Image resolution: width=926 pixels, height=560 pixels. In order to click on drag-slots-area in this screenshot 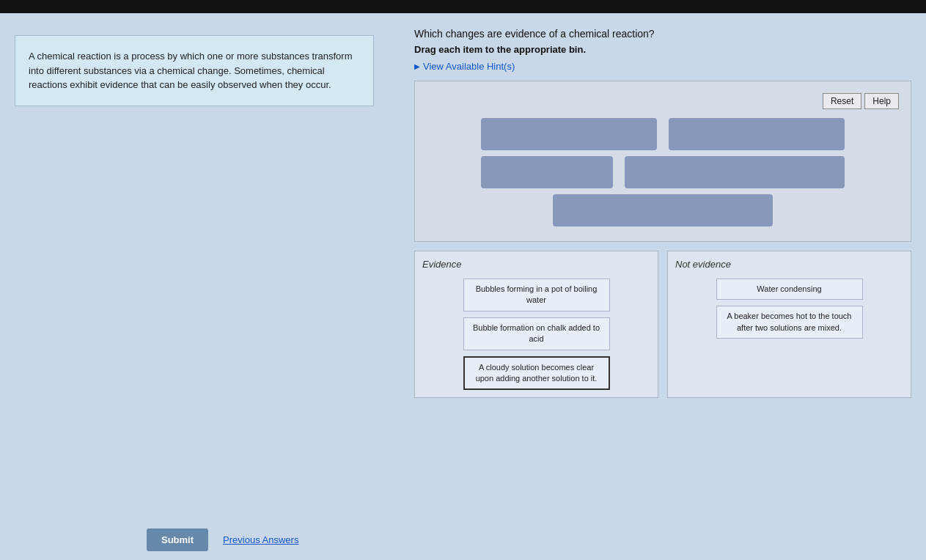, I will do `click(663, 172)`.